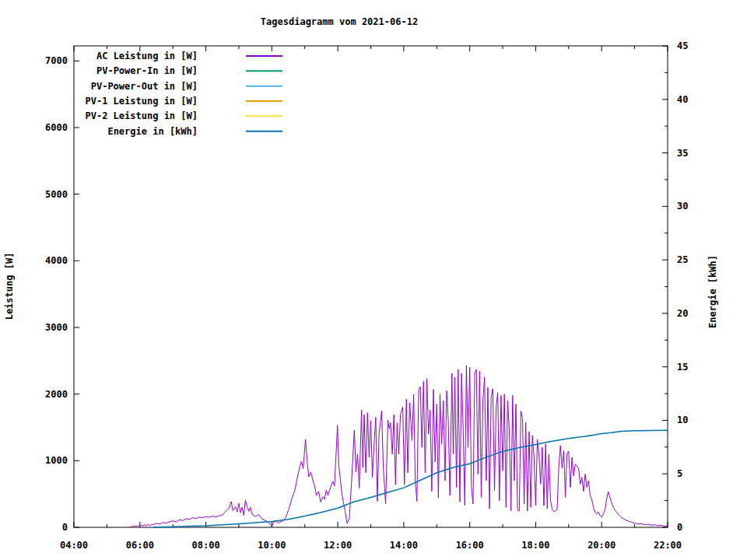  What do you see at coordinates (65, 527) in the screenshot?
I see `y-left-tick-label: 0` at bounding box center [65, 527].